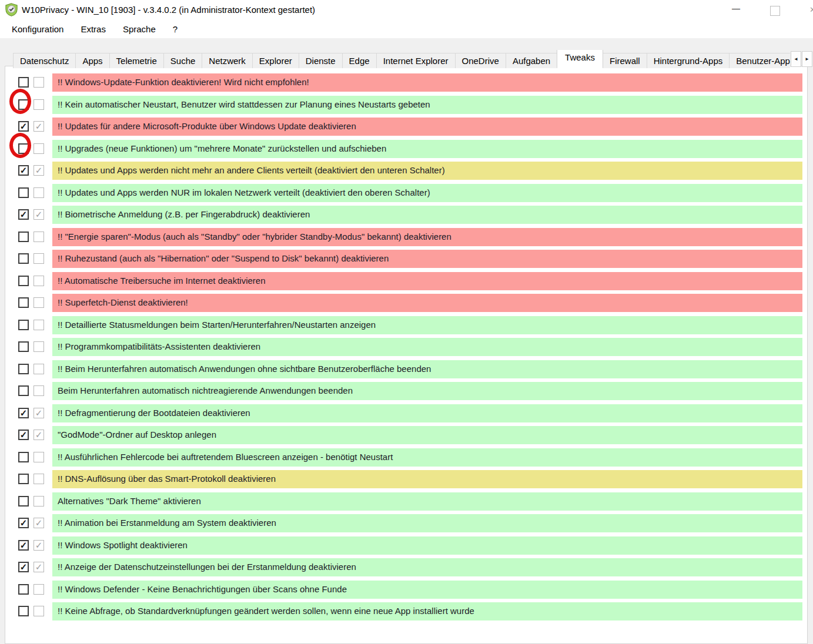  What do you see at coordinates (427, 568) in the screenshot?
I see `tweak-row-band: !! Anzeige der Datenschutzeinstellungen …` at bounding box center [427, 568].